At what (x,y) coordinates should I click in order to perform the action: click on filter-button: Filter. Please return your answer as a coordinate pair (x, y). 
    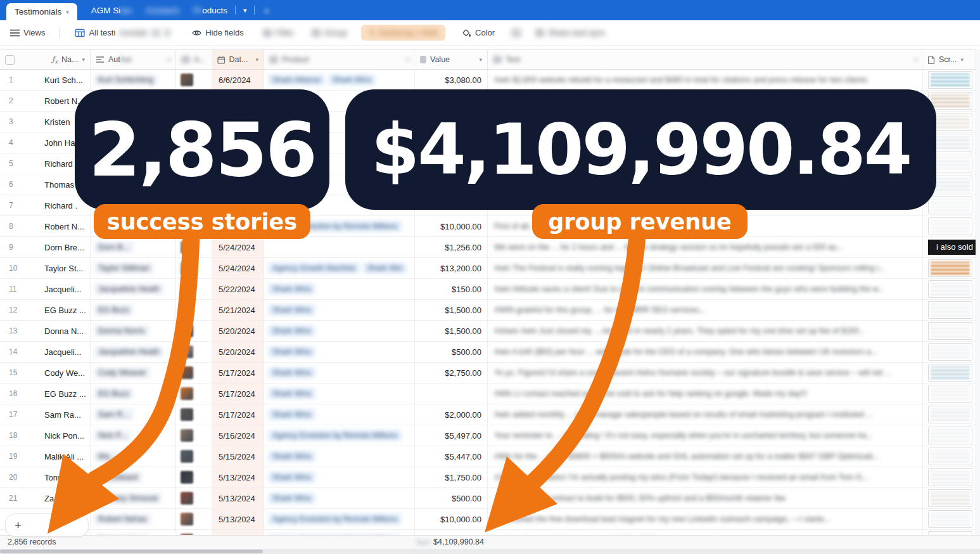
    Looking at the image, I should click on (279, 33).